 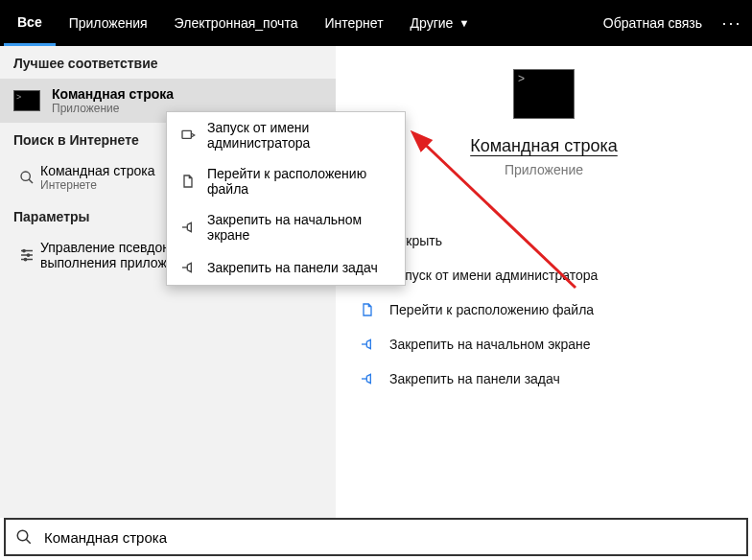 What do you see at coordinates (544, 94) in the screenshot?
I see `preview-app-icon` at bounding box center [544, 94].